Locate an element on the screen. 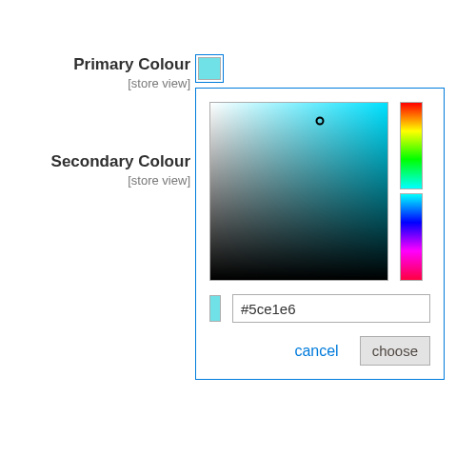 This screenshot has width=476, height=476. saturation-value-field is located at coordinates (299, 191).